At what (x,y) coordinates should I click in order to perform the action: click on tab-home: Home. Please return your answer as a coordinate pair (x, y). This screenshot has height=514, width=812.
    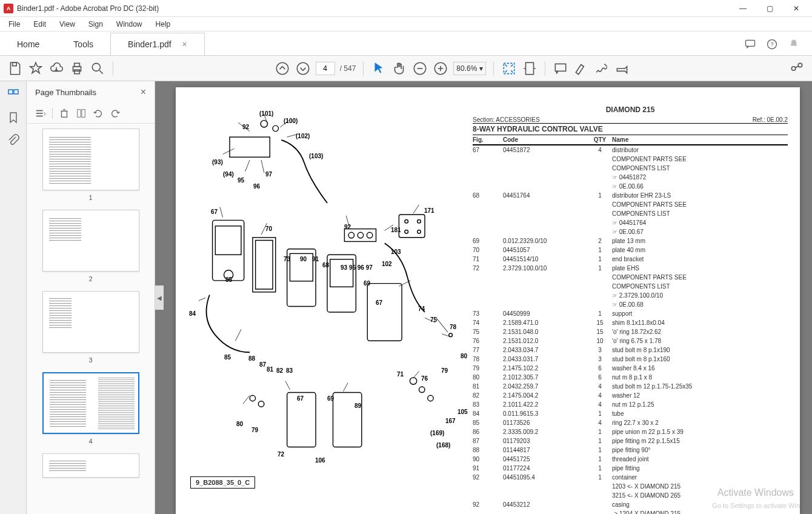
    Looking at the image, I should click on (28, 44).